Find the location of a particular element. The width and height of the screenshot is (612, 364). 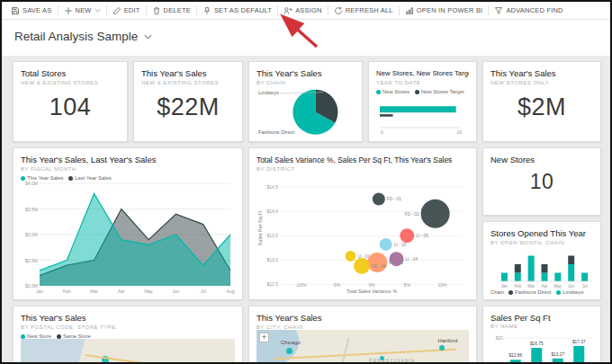

assign-label: ASSIGN is located at coordinates (309, 11).